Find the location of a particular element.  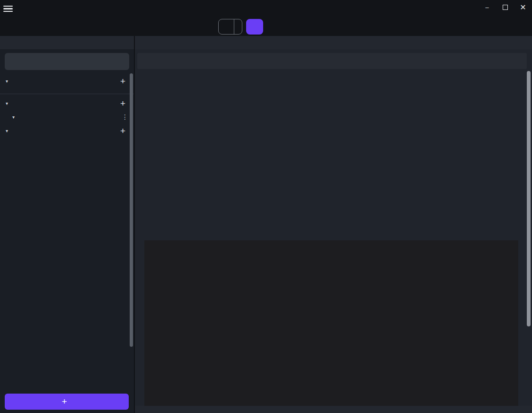

close-icon: ✕ is located at coordinates (523, 8).